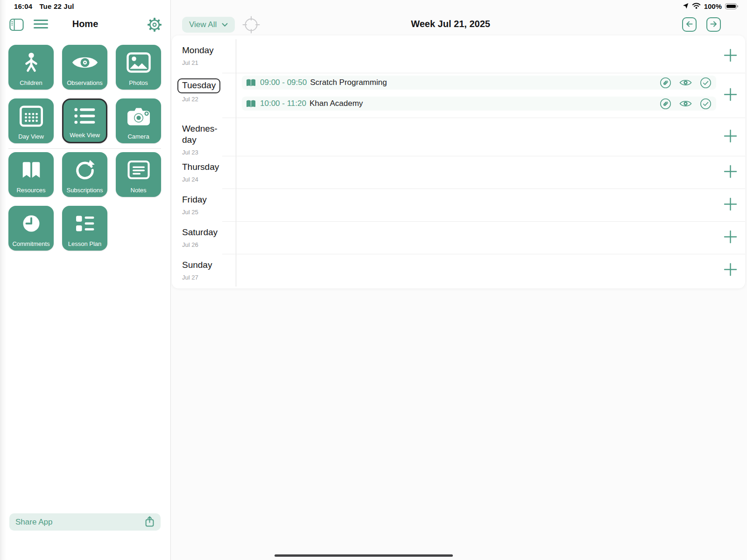 This screenshot has height=560, width=747. I want to click on tile-label: Photos, so click(138, 83).